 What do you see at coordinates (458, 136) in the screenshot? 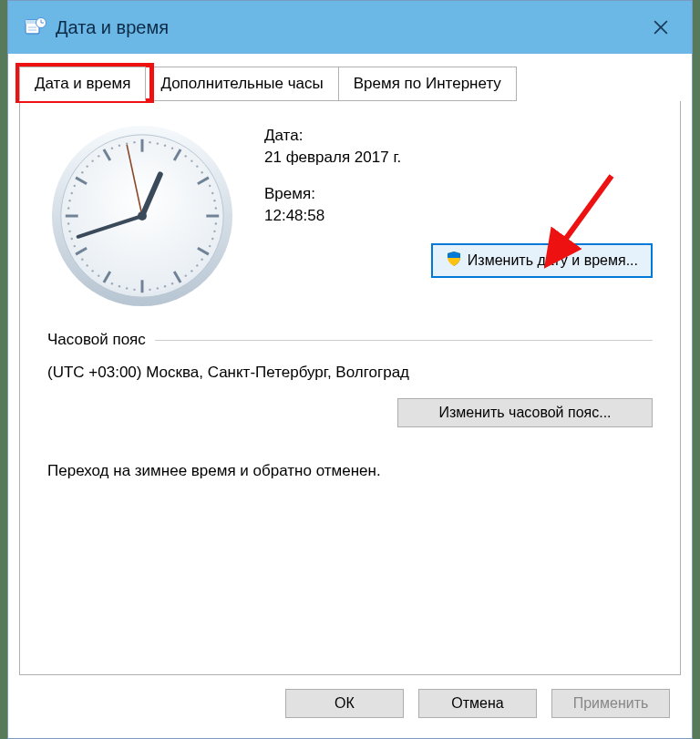
I see `date-label: Дата:` at bounding box center [458, 136].